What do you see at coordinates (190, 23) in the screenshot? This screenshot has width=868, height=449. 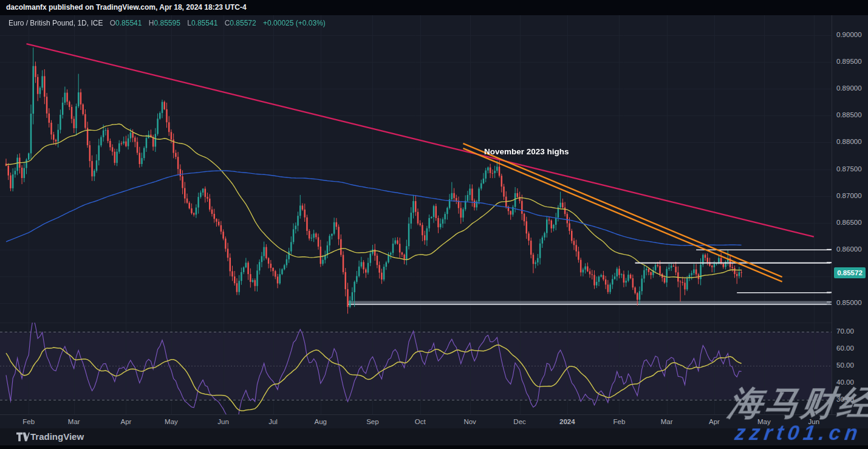 I see `low-label: L` at bounding box center [190, 23].